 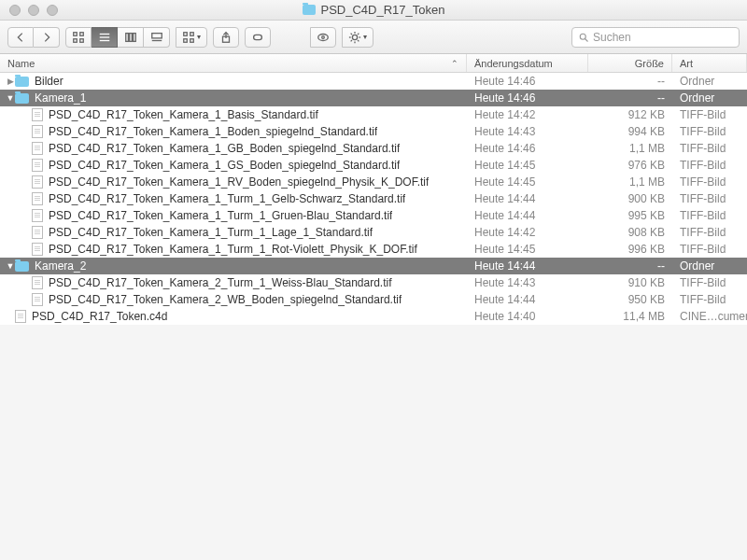 What do you see at coordinates (52, 10) in the screenshot?
I see `zoom-window-button` at bounding box center [52, 10].